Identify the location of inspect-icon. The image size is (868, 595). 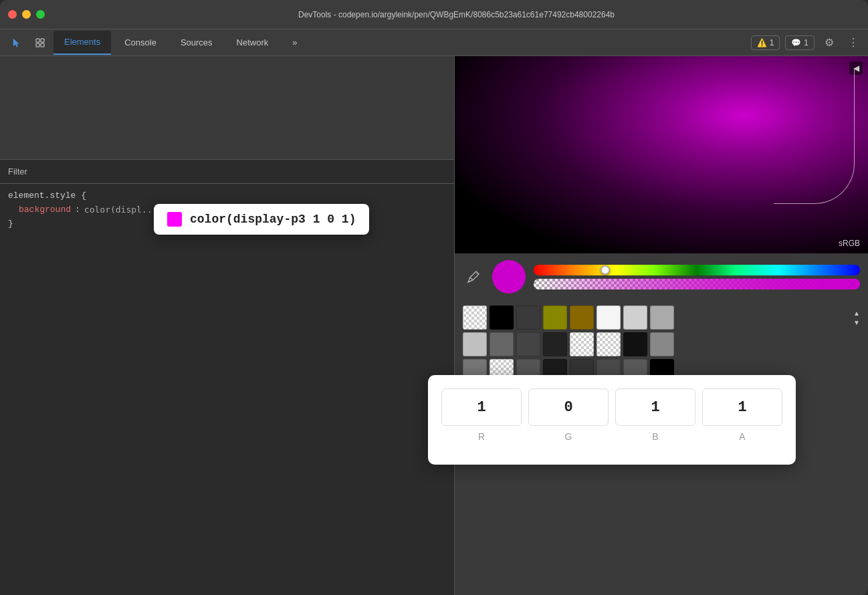
(40, 43).